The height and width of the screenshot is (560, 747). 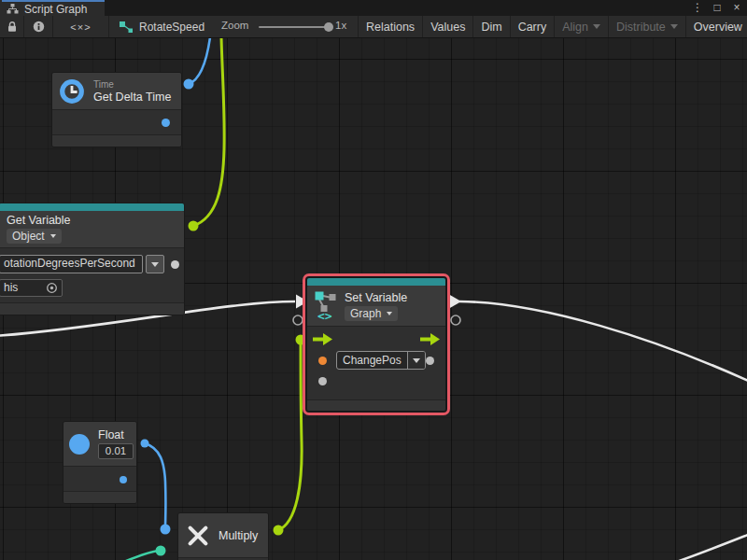 I want to click on values-button: Values, so click(x=447, y=26).